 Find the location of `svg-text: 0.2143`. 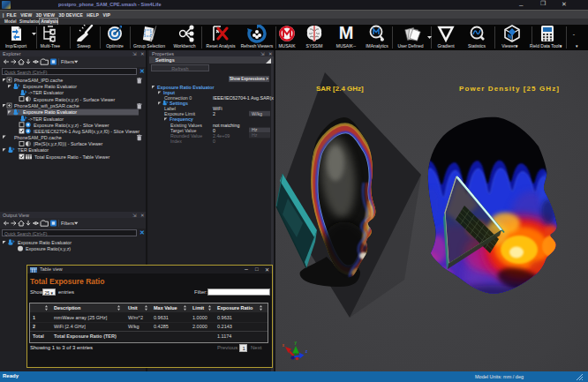

svg-text: 0.2143 is located at coordinates (224, 326).